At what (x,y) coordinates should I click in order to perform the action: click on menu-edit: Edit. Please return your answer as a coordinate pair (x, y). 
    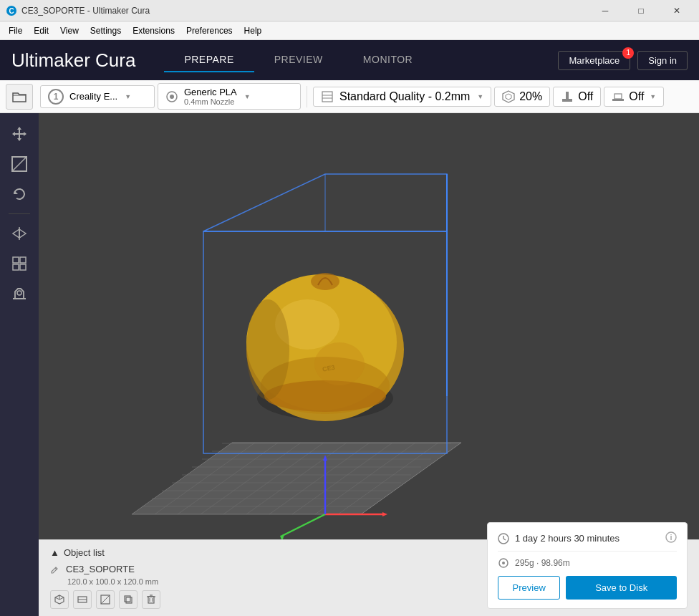
    Looking at the image, I should click on (42, 31).